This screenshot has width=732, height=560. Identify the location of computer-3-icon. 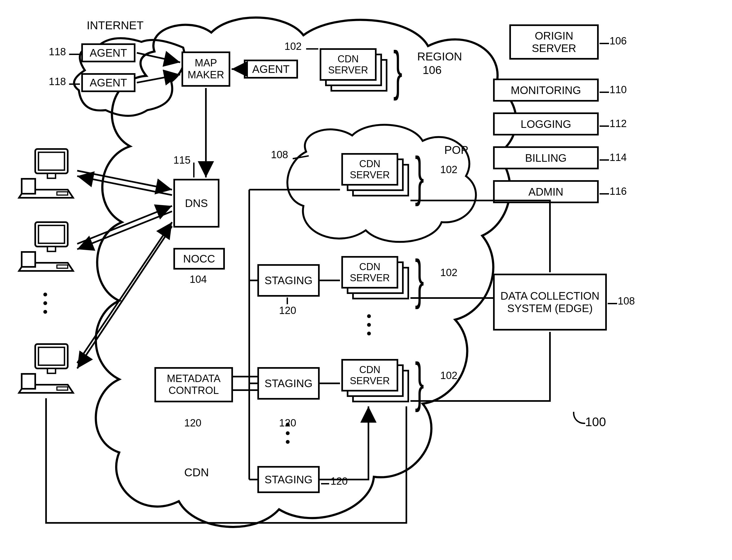
(46, 369).